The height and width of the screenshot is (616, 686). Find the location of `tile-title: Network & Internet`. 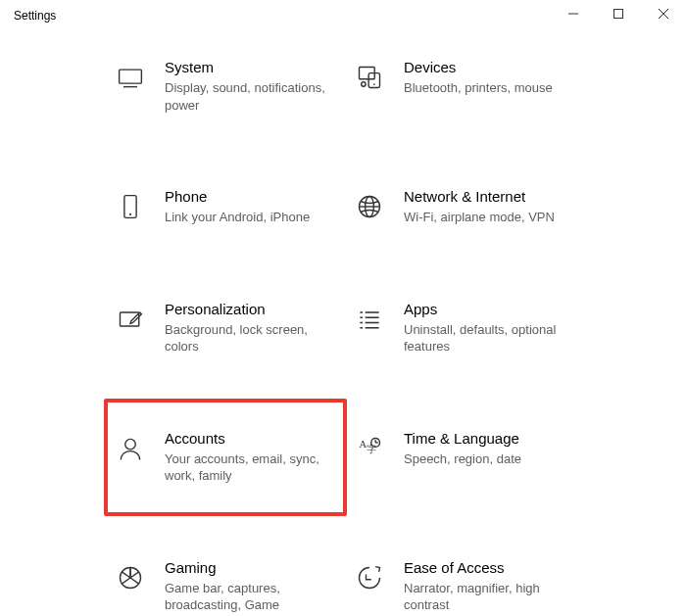

tile-title: Network & Internet is located at coordinates (487, 196).